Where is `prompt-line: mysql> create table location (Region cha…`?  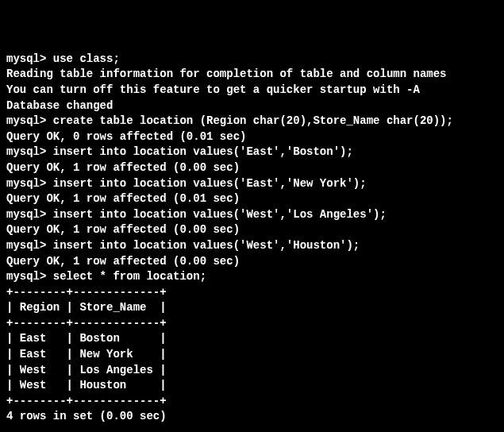
prompt-line: mysql> create table location (Region cha… is located at coordinates (252, 122).